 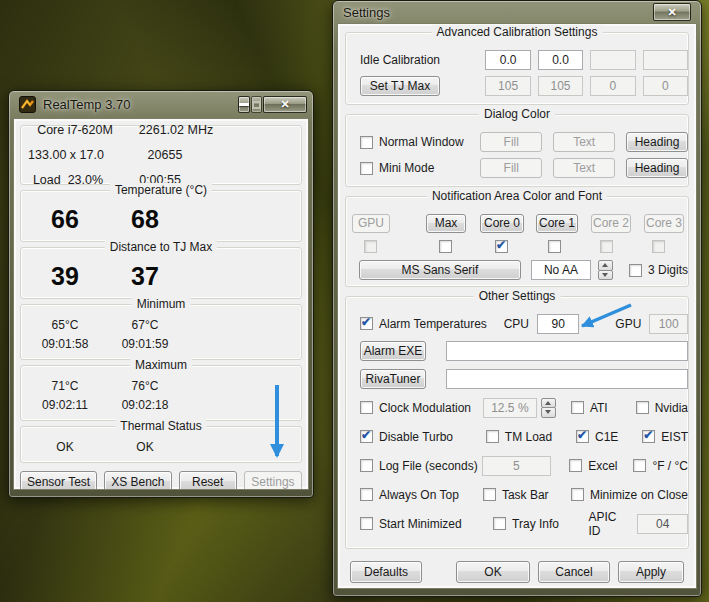 What do you see at coordinates (400, 86) in the screenshot?
I see `set-tjmax-button: Set TJ Max` at bounding box center [400, 86].